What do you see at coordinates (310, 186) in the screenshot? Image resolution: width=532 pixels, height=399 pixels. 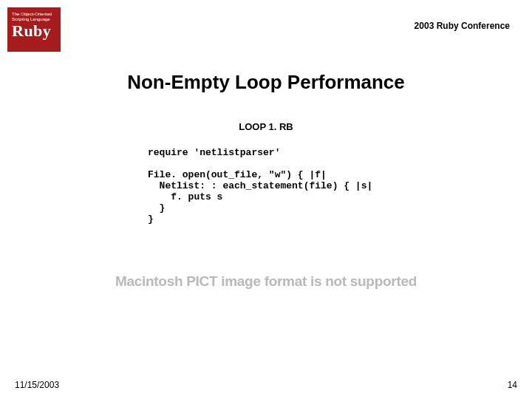 I see `code-block: require 'netlistparser' File. open(out_f…` at bounding box center [310, 186].